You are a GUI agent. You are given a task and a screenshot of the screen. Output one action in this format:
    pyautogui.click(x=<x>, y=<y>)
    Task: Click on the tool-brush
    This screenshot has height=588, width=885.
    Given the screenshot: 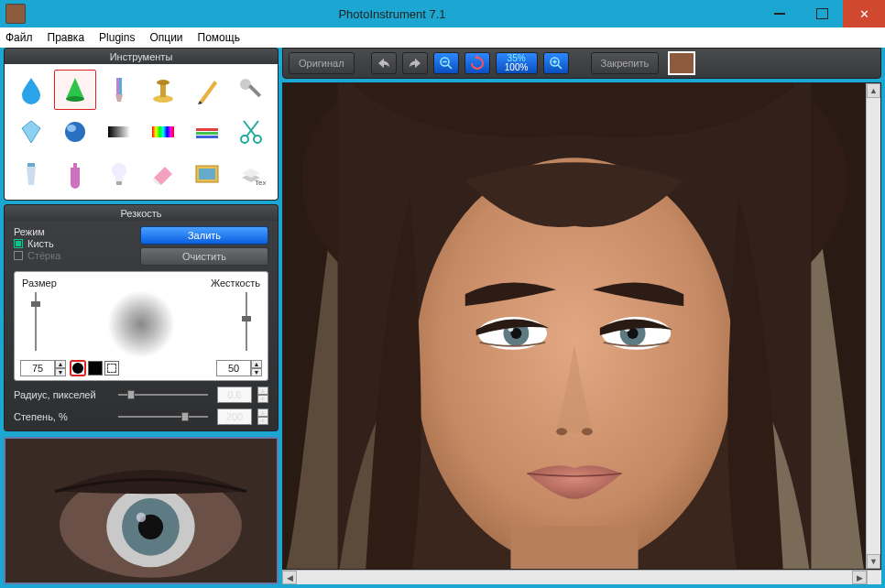 What is the action you would take?
    pyautogui.click(x=119, y=90)
    